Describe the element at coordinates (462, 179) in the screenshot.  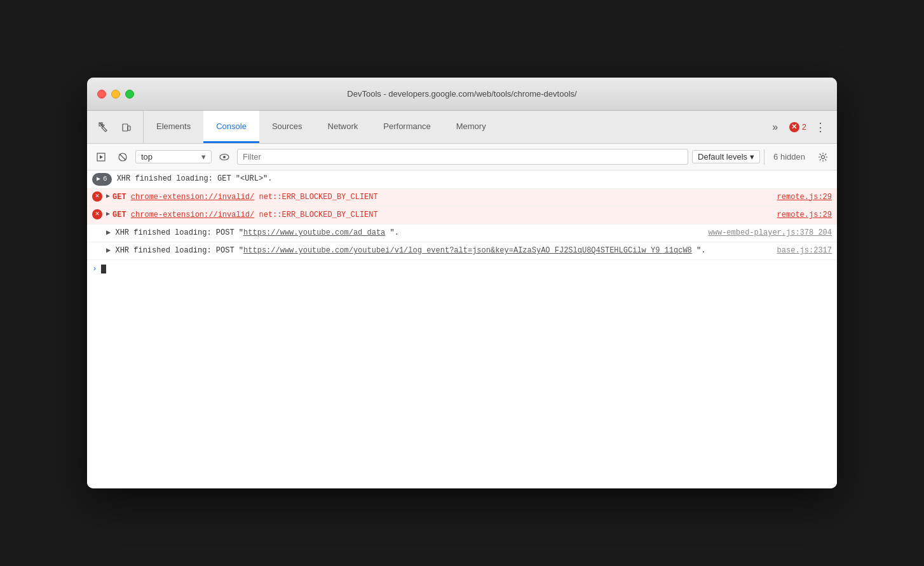
I see `log-entry-xhr-1: ▶ 6 XHR finished loading: GET "<URL>".` at that location.